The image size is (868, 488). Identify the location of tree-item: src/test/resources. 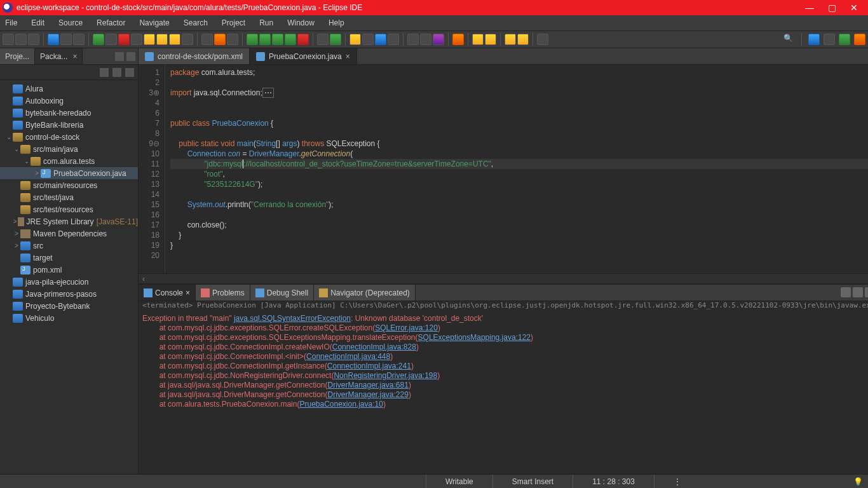
(69, 210).